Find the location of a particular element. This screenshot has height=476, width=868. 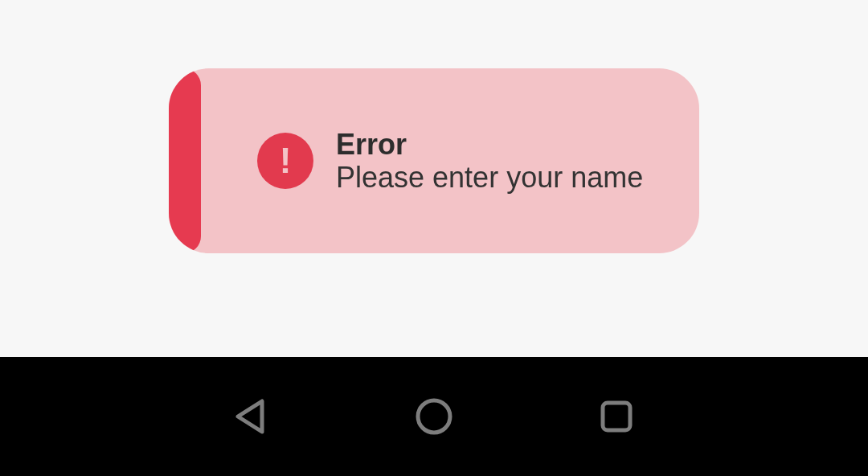

alert-title: Error is located at coordinates (489, 145).